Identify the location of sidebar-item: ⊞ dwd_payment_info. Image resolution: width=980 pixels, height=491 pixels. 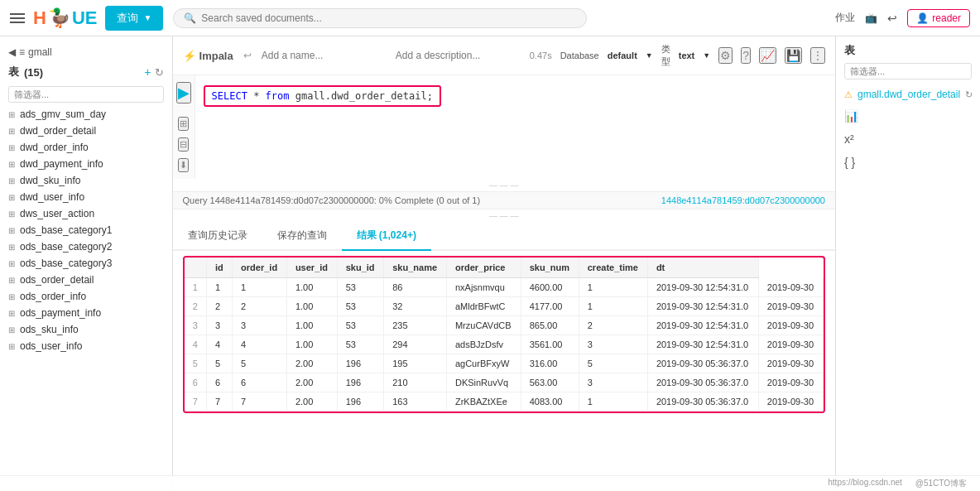
(86, 164).